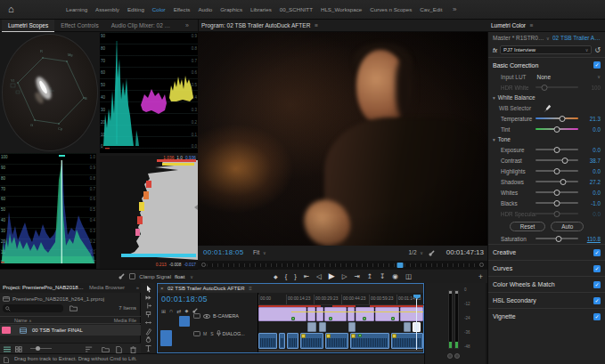  What do you see at coordinates (107, 288) in the screenshot?
I see `tab-media-browser: Media Browser` at bounding box center [107, 288].